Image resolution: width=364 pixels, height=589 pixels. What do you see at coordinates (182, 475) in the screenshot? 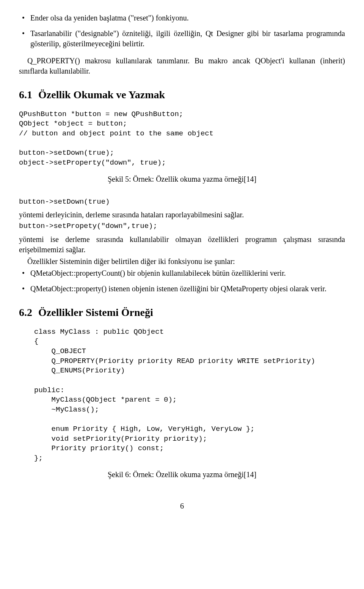
I see `figure-caption-6: Şekil 6: Örnek: Özellik okuma yazma örne…` at bounding box center [182, 475].